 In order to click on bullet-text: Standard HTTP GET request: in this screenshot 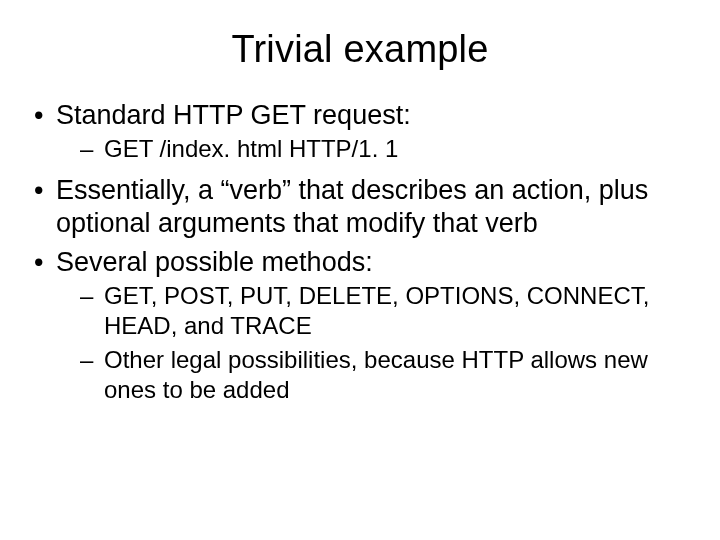, I will do `click(234, 115)`.